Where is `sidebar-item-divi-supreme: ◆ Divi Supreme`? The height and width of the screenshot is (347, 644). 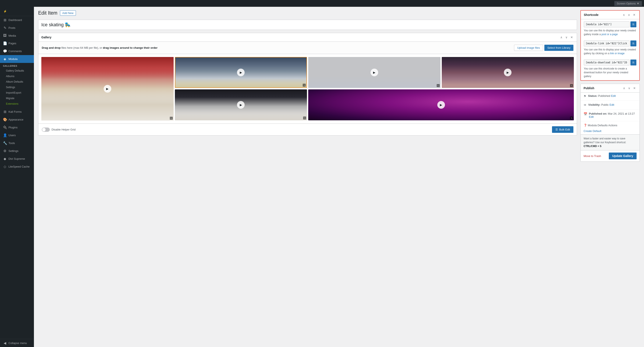 sidebar-item-divi-supreme: ◆ Divi Supreme is located at coordinates (17, 159).